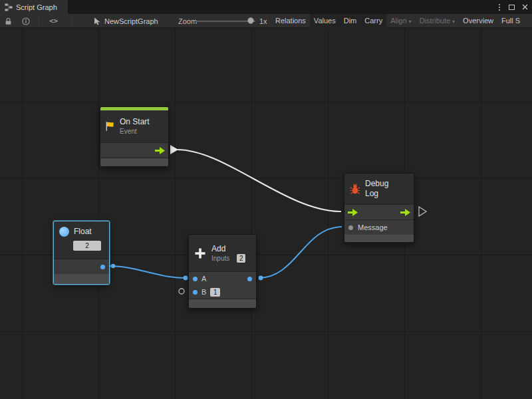 The width and height of the screenshot is (532, 399). What do you see at coordinates (511, 21) in the screenshot?
I see `fullscreen-button: Full S` at bounding box center [511, 21].